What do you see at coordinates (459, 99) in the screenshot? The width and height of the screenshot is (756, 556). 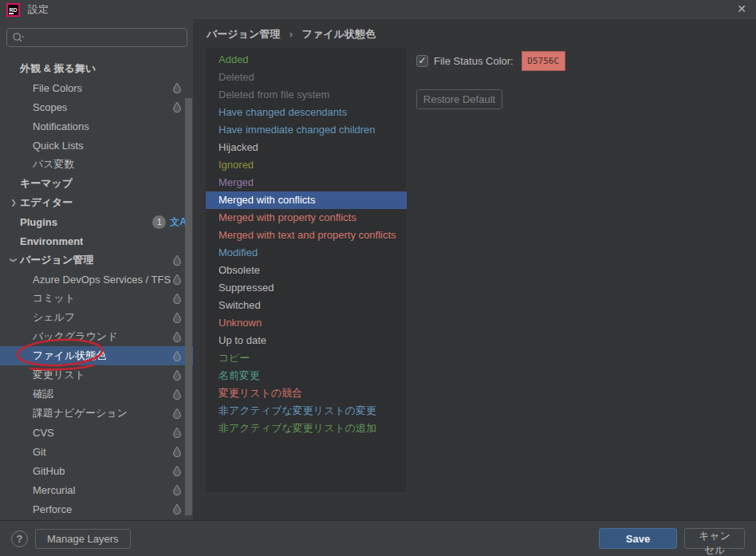 I see `restore-default-button: Restore Default` at bounding box center [459, 99].